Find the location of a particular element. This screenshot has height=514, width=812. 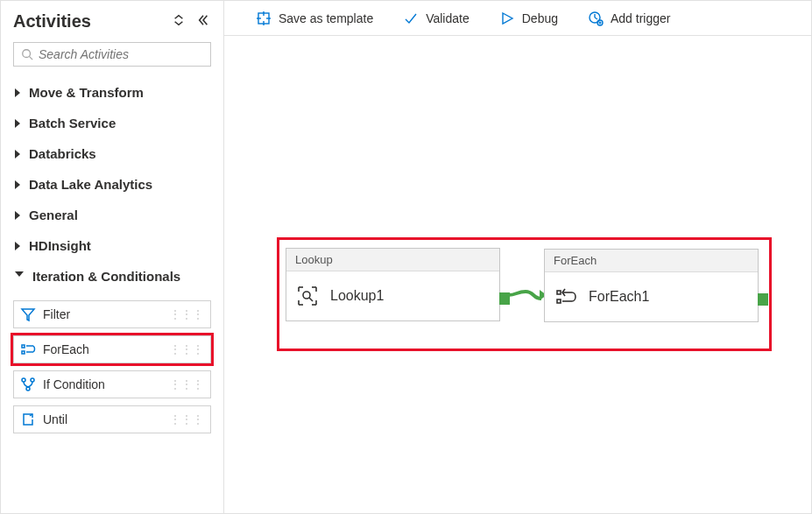

activity-item-foreach: ForEach ⋮⋮⋮ is located at coordinates (112, 349).